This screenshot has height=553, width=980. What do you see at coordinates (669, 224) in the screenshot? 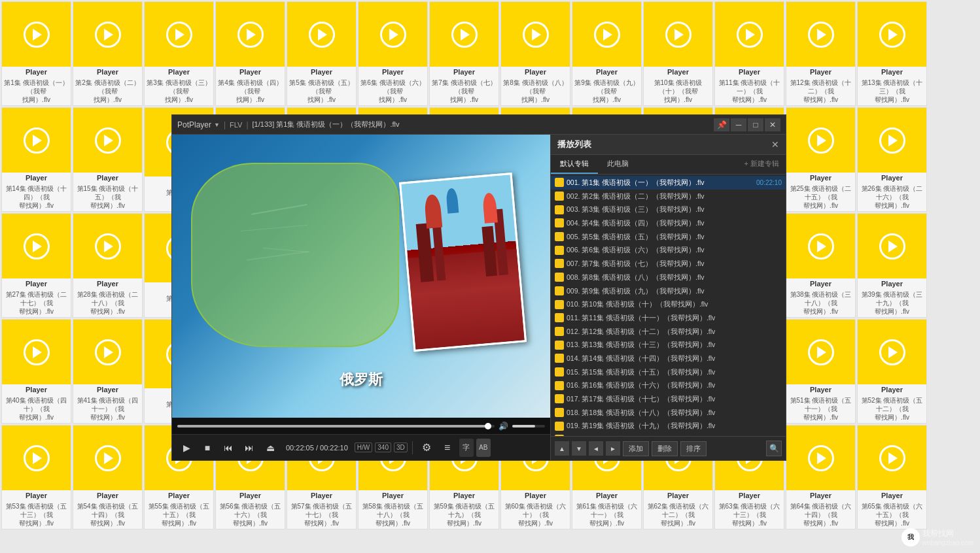
I see `playlist-item-4: 004. 第4集 俄语初级（四）（我帮找网）.flv` at bounding box center [669, 224].